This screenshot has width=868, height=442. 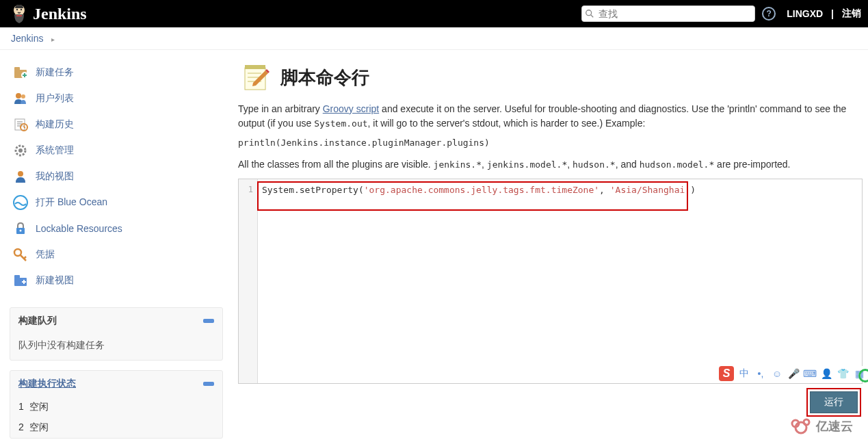 I want to click on breadcrumb: Jenkins ▸, so click(x=434, y=38).